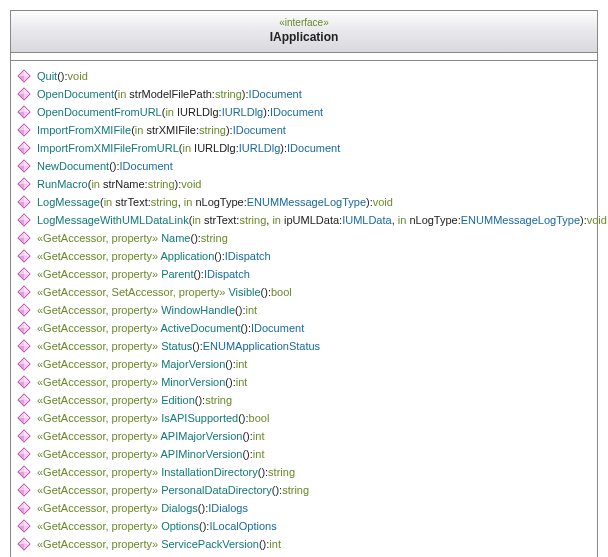 The width and height of the screenshot is (608, 557). What do you see at coordinates (304, 418) in the screenshot?
I see `member-row: «GetAccessor, property» IsAPISupported()…` at bounding box center [304, 418].